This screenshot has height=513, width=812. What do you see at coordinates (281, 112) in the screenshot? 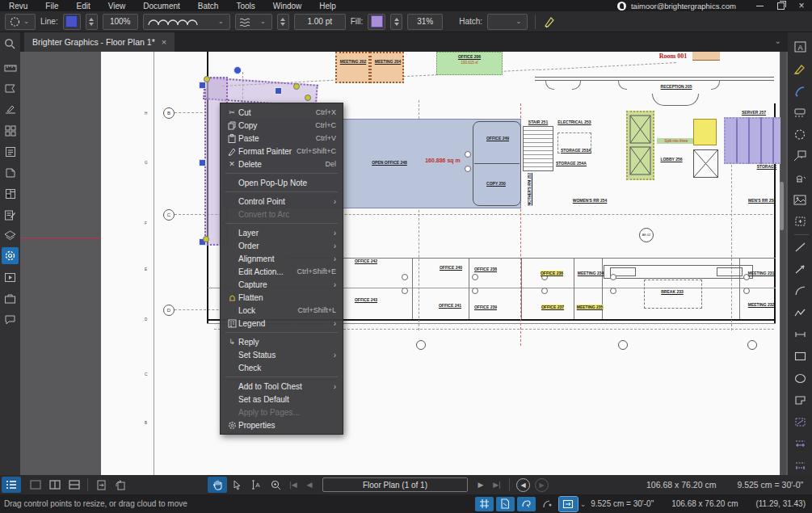
I see `context-menu-item-cut: ✂CutCtrl+X` at bounding box center [281, 112].